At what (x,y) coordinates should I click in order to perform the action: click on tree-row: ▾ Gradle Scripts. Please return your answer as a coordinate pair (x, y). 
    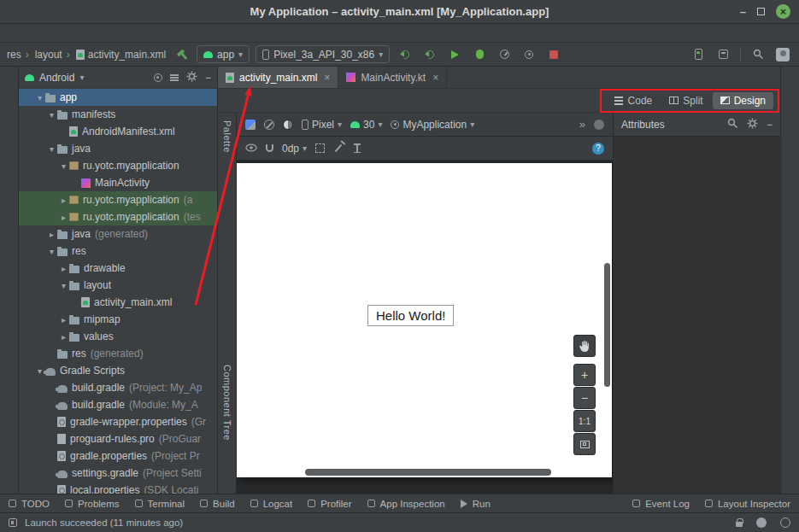
    Looking at the image, I should click on (118, 371).